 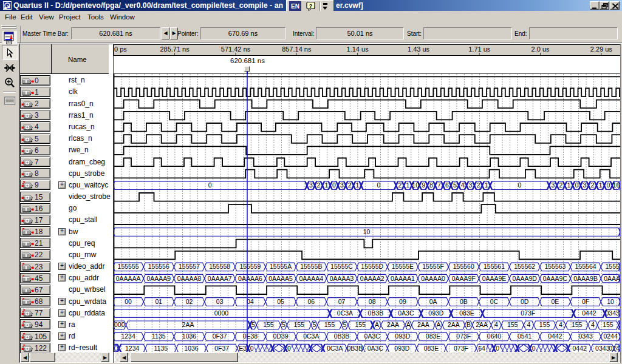 I want to click on svg-text: 0000, so click(x=222, y=313).